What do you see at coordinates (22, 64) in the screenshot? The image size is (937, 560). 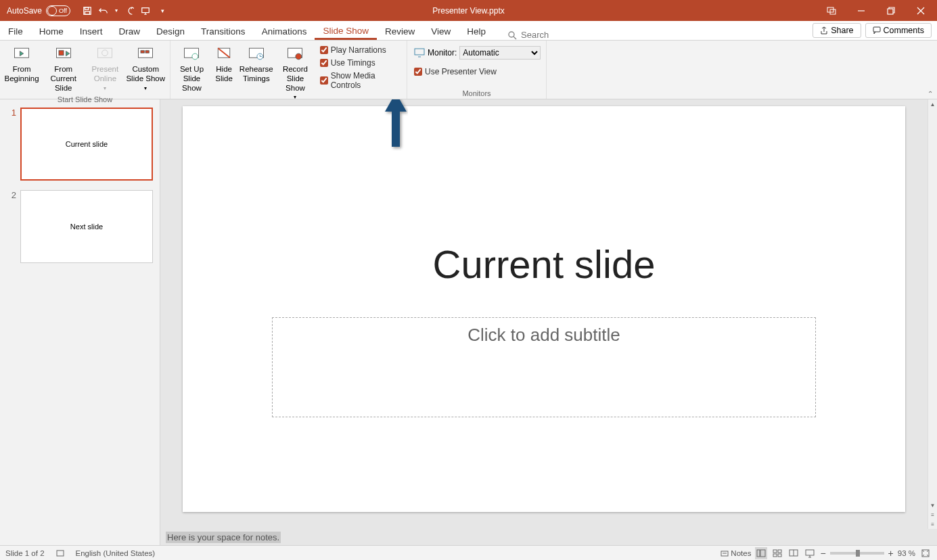 I see `from-beginning-button: From Beginning` at bounding box center [22, 64].